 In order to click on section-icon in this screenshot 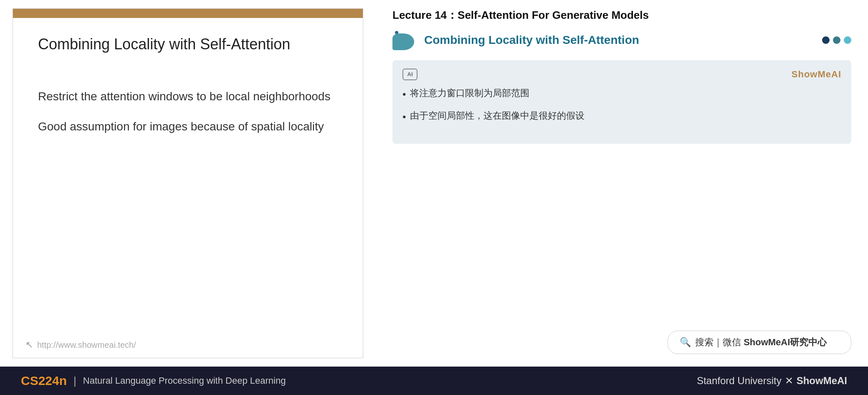, I will do `click(405, 40)`.